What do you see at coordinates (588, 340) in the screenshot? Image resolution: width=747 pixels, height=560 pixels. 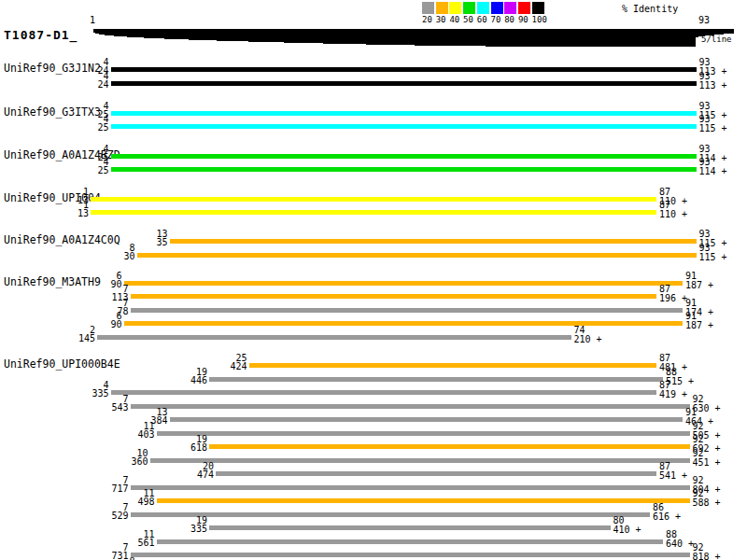 I see `hit-end-num: 210 +` at bounding box center [588, 340].